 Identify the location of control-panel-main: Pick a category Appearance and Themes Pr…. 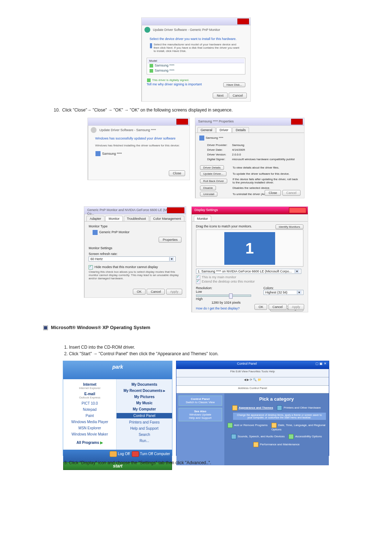
(277, 429).